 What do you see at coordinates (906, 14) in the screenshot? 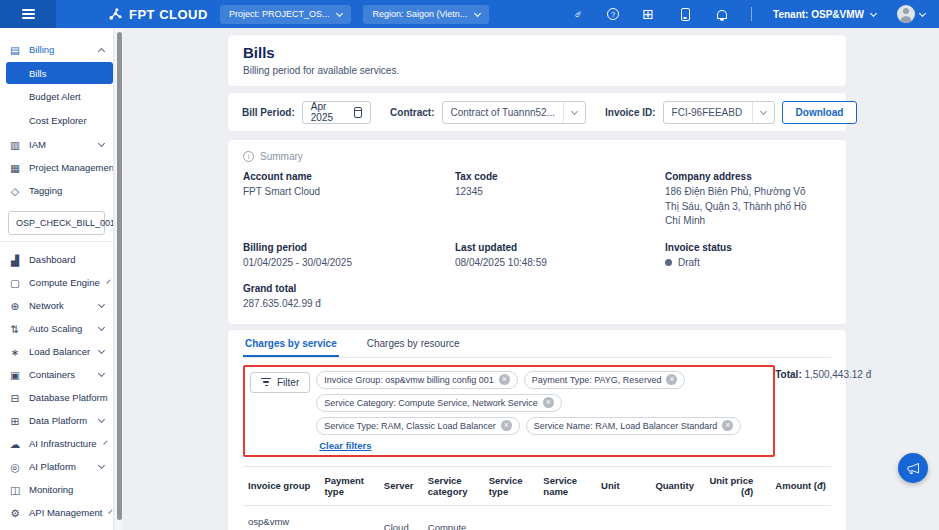
I see `avatar` at bounding box center [906, 14].